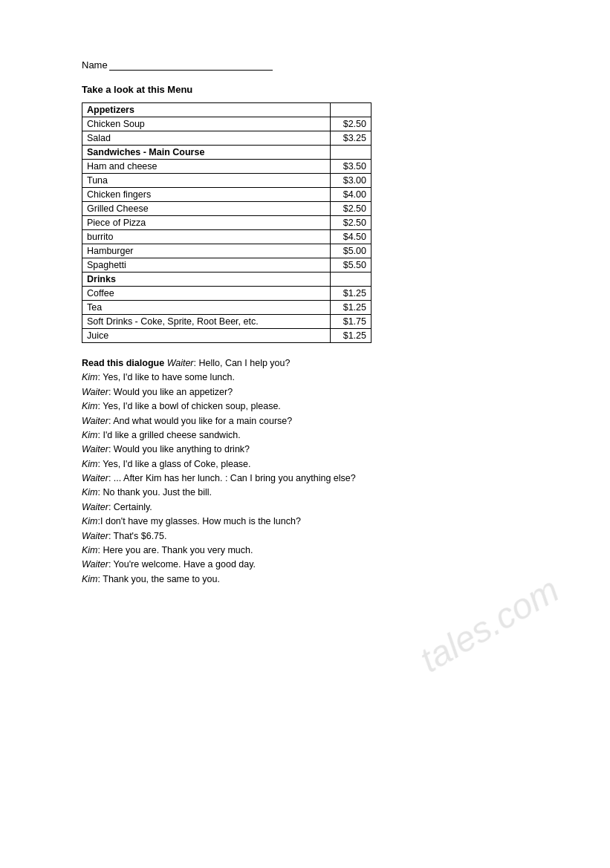 Image resolution: width=610 pixels, height=868 pixels. What do you see at coordinates (275, 450) in the screenshot?
I see `dialogue-line: Waiter: Would you like anything to drink…` at bounding box center [275, 450].